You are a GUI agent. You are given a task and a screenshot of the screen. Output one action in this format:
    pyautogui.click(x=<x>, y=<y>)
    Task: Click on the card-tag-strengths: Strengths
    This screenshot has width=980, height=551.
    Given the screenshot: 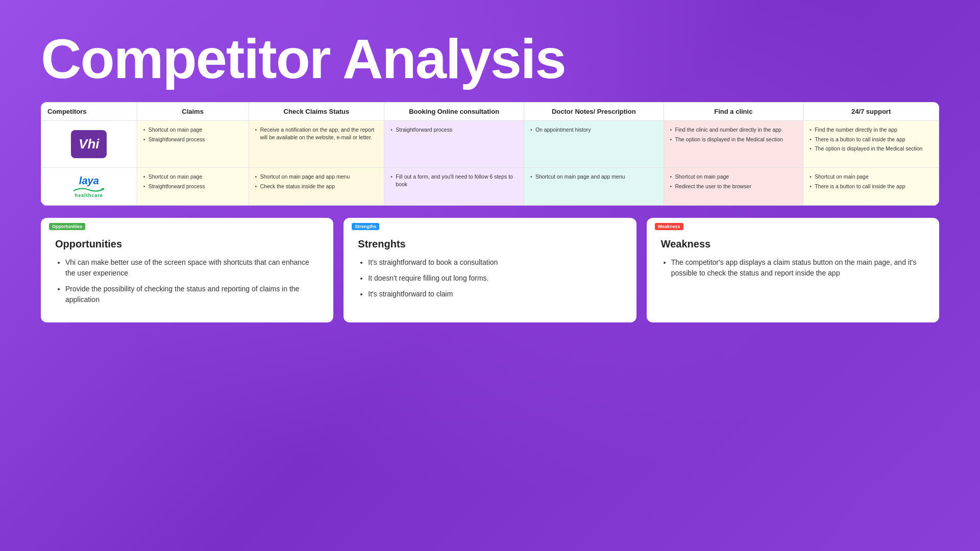 What is the action you would take?
    pyautogui.click(x=365, y=227)
    